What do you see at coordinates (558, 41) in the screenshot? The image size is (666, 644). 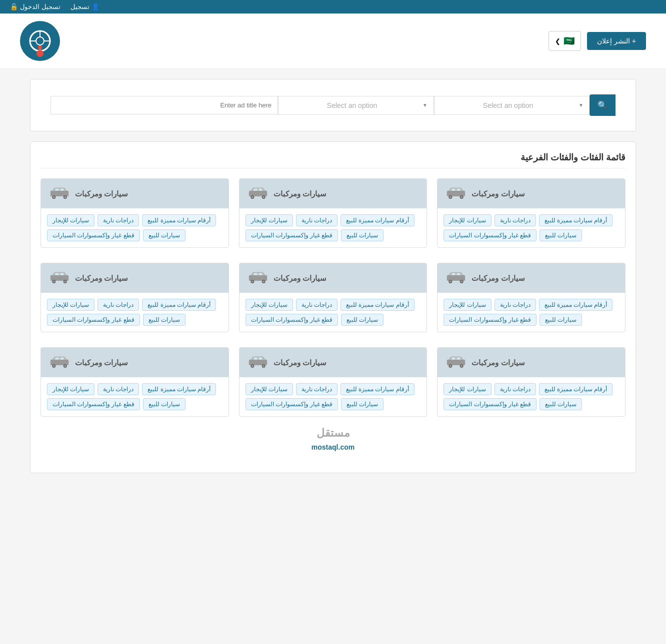 I see `flag-arrow-icon: ❯` at bounding box center [558, 41].